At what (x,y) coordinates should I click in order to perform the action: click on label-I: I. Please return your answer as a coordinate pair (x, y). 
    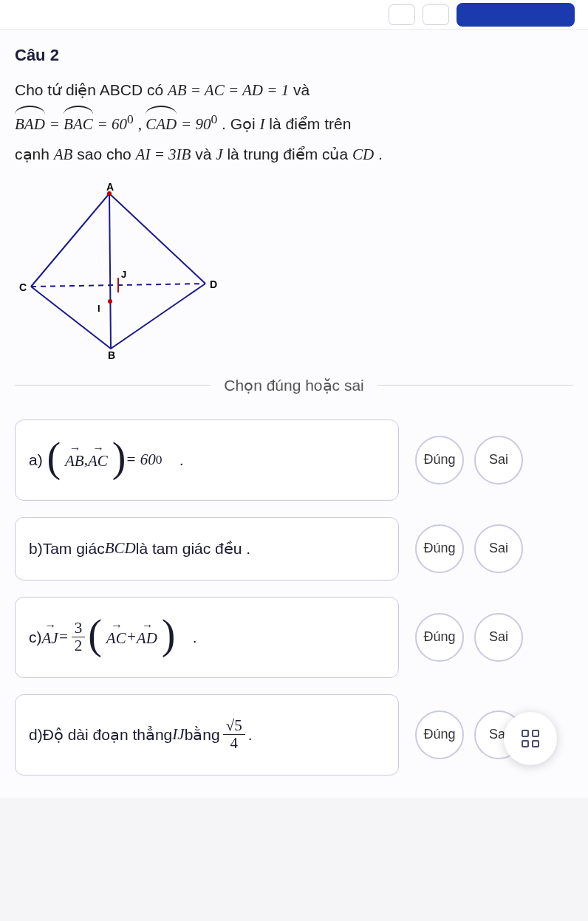
    Looking at the image, I should click on (99, 309).